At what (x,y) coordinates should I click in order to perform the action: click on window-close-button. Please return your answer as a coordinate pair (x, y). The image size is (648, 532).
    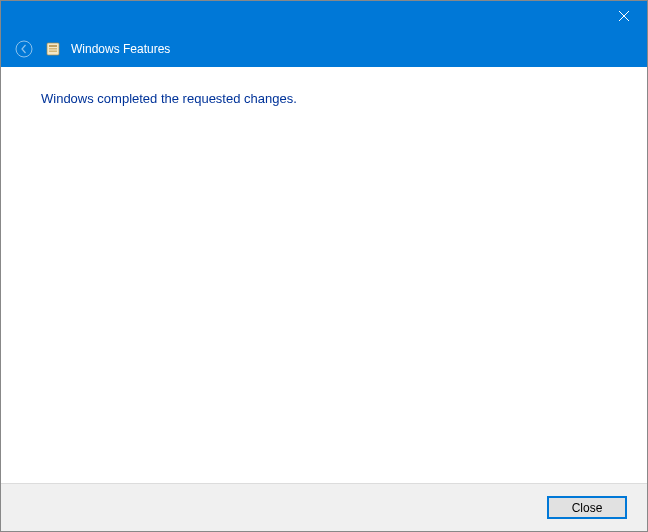
    Looking at the image, I should click on (624, 16).